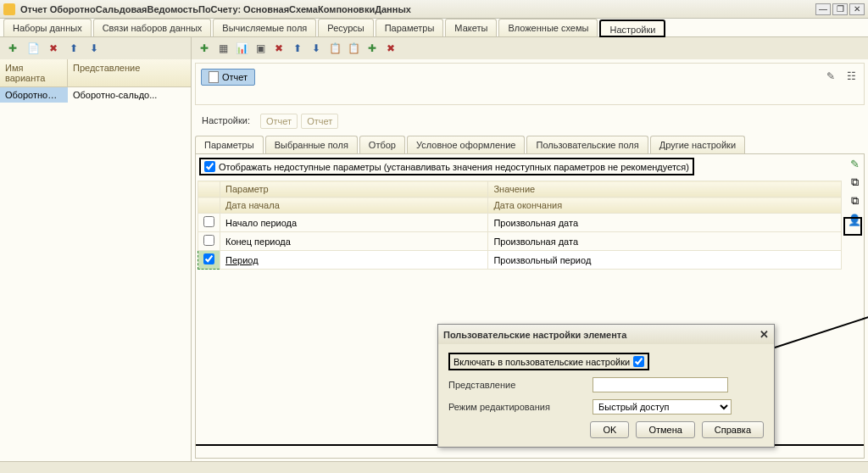 The height and width of the screenshot is (473, 868). Describe the element at coordinates (632, 29) in the screenshot. I see `tab-settings: Настройки` at that location.